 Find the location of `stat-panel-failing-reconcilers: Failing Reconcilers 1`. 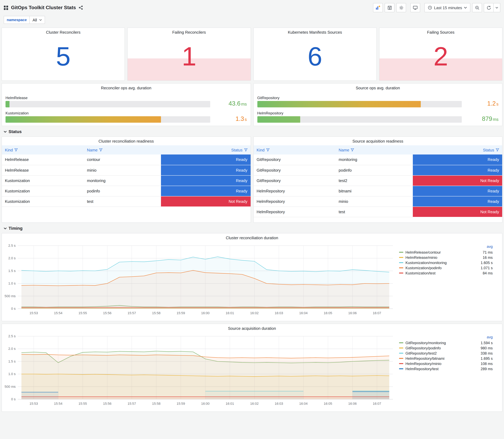

stat-panel-failing-reconcilers: Failing Reconcilers 1 is located at coordinates (189, 54).